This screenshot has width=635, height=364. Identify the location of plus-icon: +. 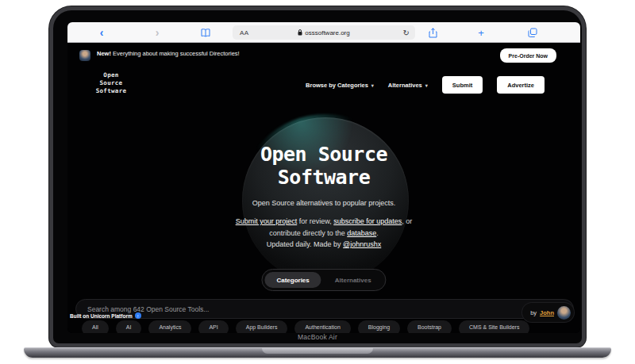
(481, 33).